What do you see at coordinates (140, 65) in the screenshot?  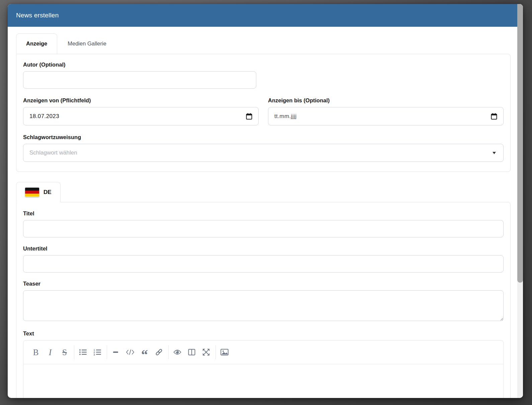 I see `author-label: Autor (Optional)` at bounding box center [140, 65].